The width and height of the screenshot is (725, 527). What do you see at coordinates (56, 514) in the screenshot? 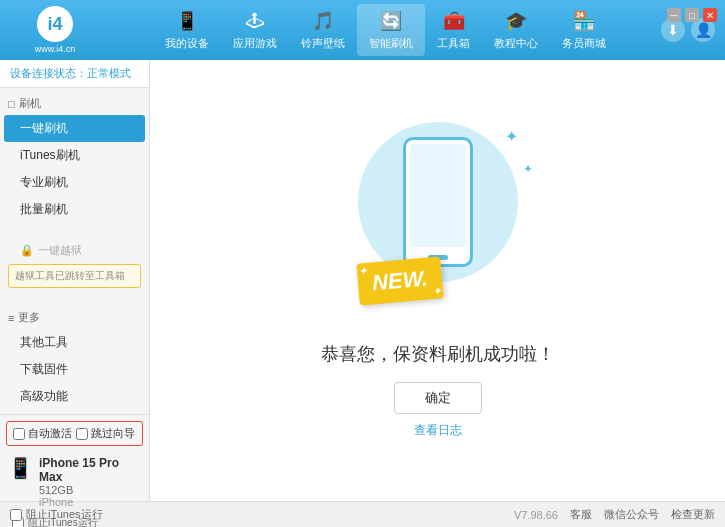
I see `footer-left: 阻止iTunes运行` at bounding box center [56, 514].